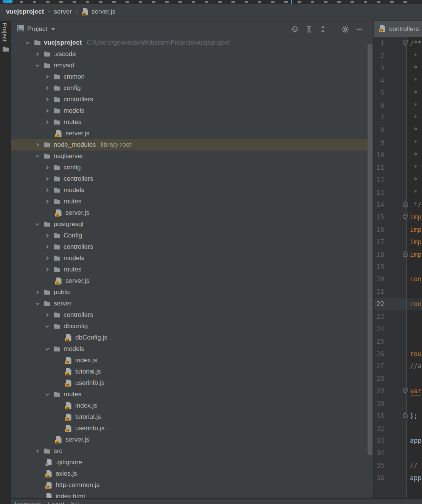  Describe the element at coordinates (390, 441) in the screenshot. I see `line-number: 33` at that location.